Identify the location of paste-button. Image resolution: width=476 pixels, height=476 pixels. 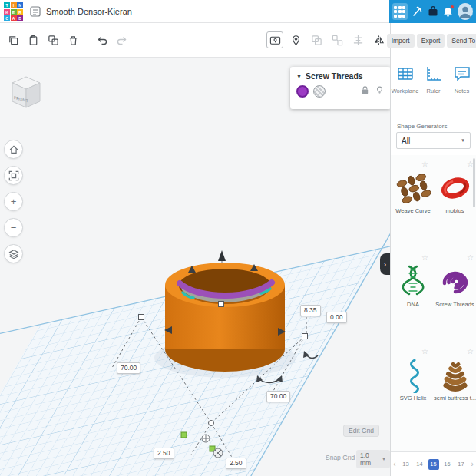
(33, 40).